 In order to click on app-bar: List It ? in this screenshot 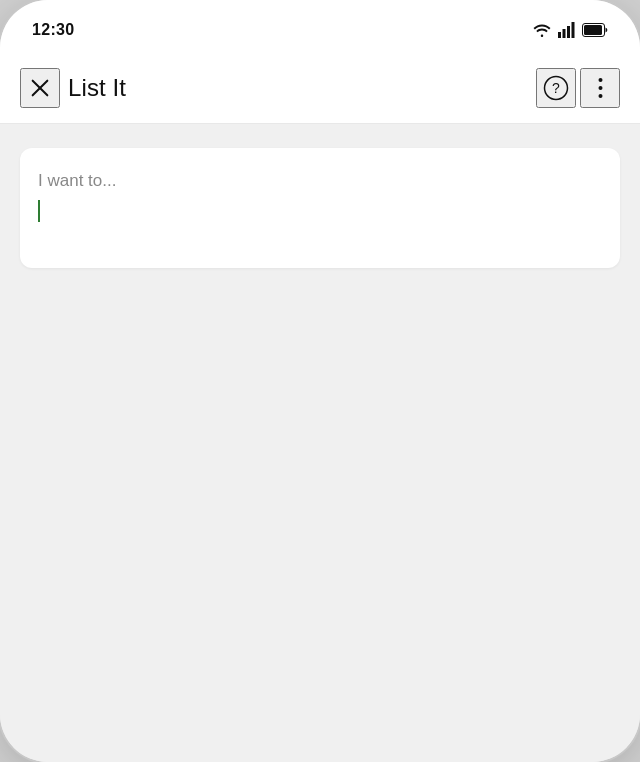, I will do `click(320, 88)`.